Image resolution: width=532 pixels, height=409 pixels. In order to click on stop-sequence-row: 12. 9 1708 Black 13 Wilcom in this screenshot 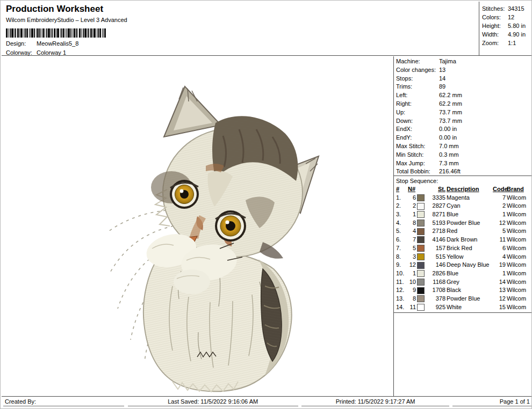, I will do `click(463, 290)`.